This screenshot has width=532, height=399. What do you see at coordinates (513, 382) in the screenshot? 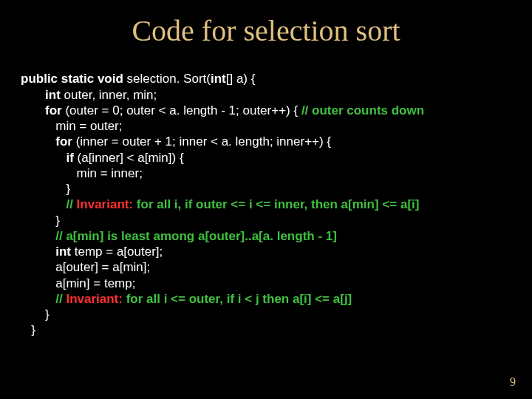
I see `page-number: 9` at bounding box center [513, 382].